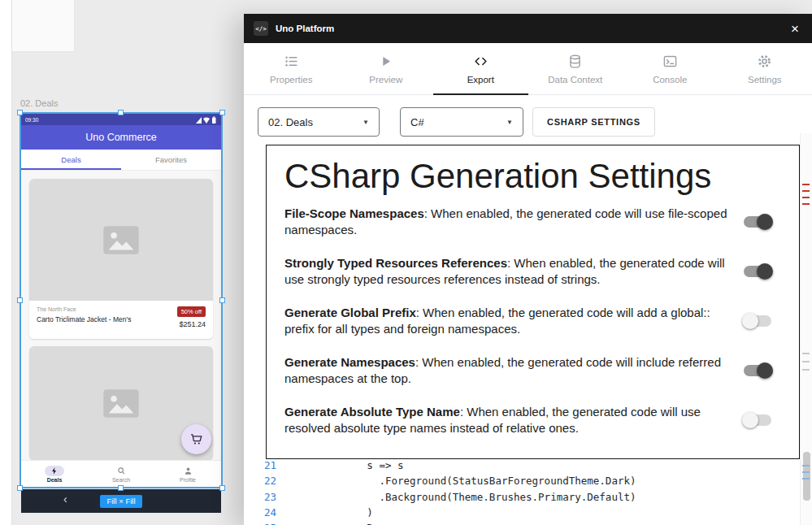  Describe the element at coordinates (32, 120) in the screenshot. I see `status-time: 09:30` at that location.